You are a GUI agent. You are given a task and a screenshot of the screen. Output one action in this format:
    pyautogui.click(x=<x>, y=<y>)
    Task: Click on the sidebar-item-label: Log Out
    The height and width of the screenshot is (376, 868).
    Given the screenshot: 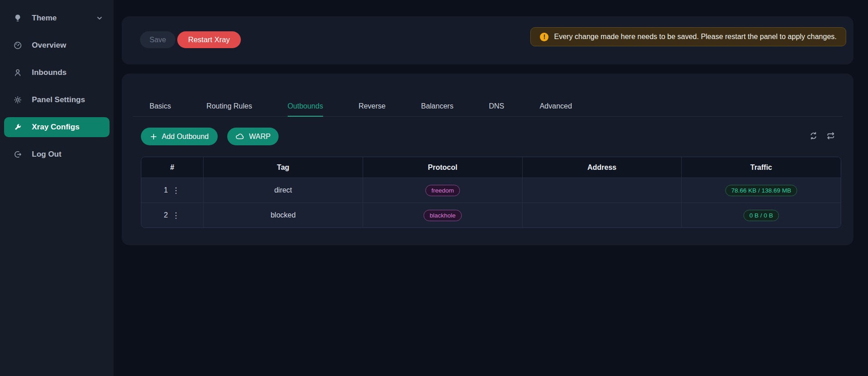 What is the action you would take?
    pyautogui.click(x=46, y=154)
    